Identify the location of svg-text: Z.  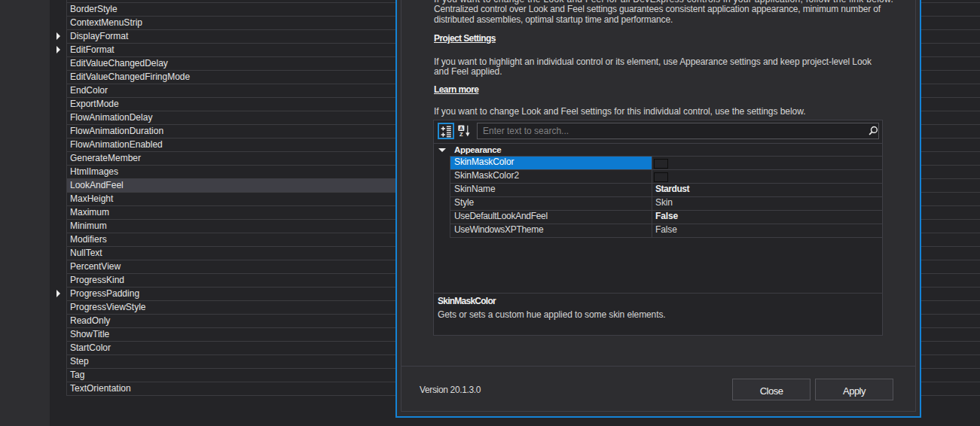
(461, 134).